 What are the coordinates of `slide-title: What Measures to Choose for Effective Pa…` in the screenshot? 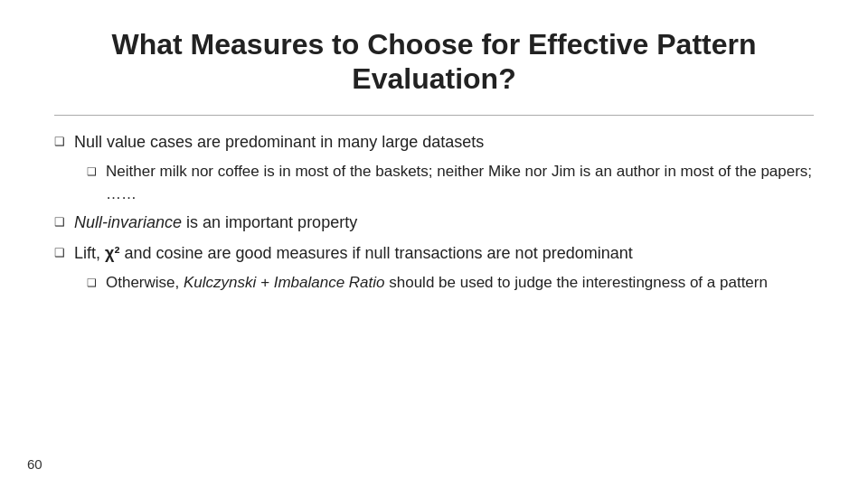 It's located at (434, 61).